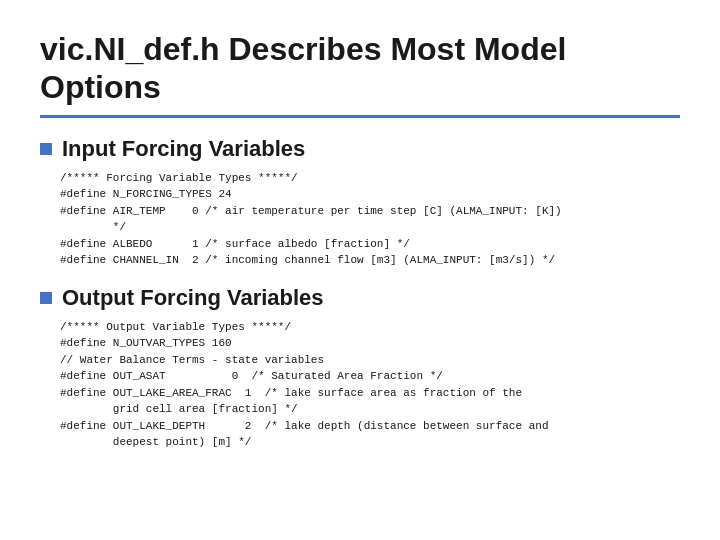  I want to click on title-line1: vic.NI_def.h Describes Most Model, so click(303, 49).